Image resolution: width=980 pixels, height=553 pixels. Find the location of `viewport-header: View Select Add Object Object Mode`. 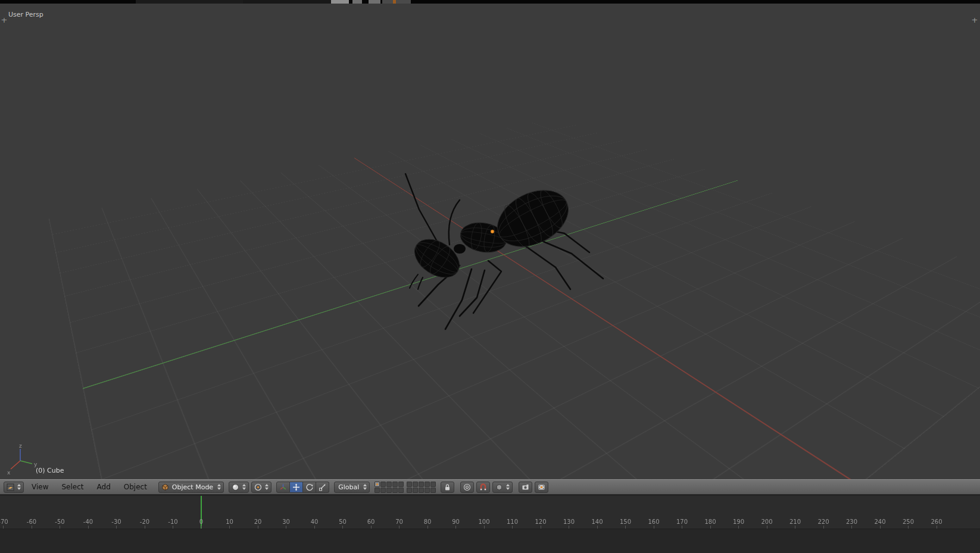

viewport-header: View Select Add Object Object Mode is located at coordinates (490, 487).